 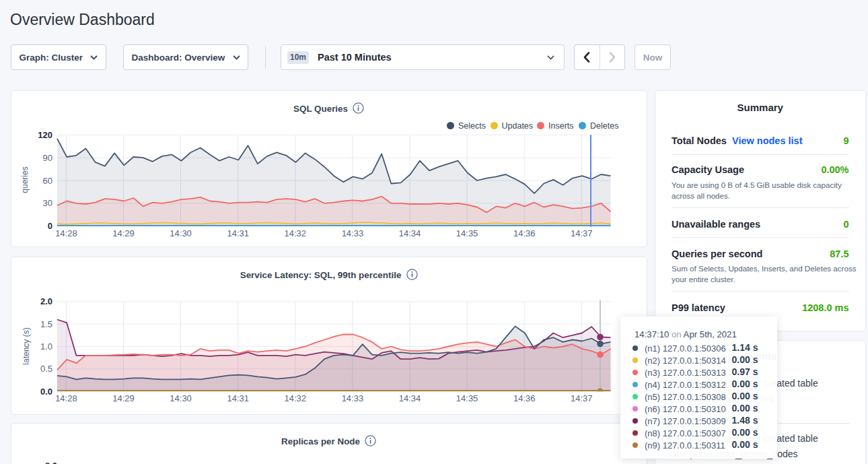 I want to click on svg-text: 90, so click(x=48, y=158).